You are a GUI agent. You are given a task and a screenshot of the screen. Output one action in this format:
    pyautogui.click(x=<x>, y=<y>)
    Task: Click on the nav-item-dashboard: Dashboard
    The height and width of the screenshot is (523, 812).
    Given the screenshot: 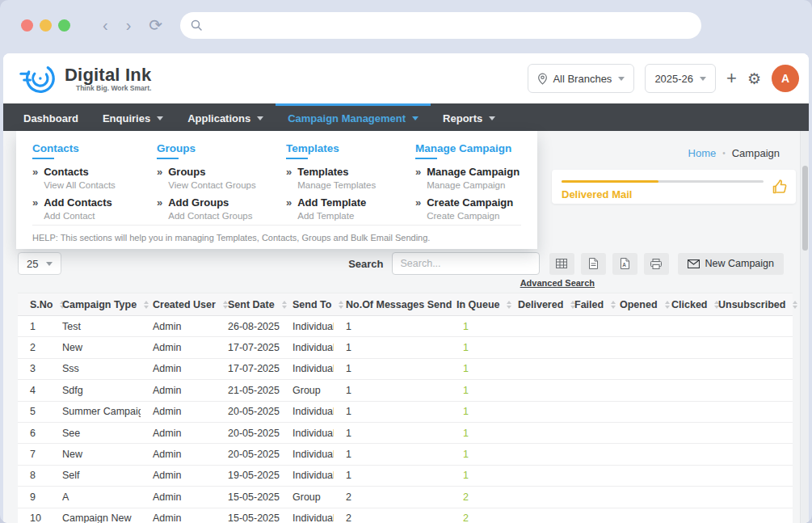 What is the action you would take?
    pyautogui.click(x=51, y=117)
    